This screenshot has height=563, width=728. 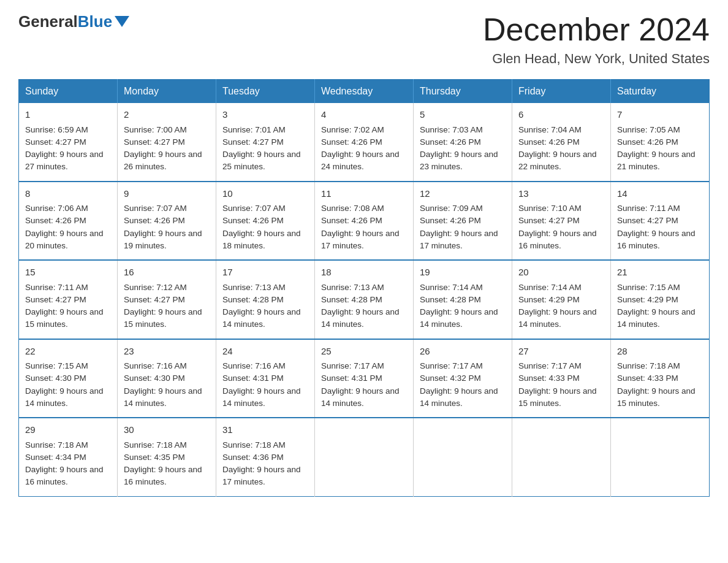 I want to click on calendar-cell: 10Sunrise: 7:07 AMSunset: 4:26 PMDayligh…, so click(x=266, y=221).